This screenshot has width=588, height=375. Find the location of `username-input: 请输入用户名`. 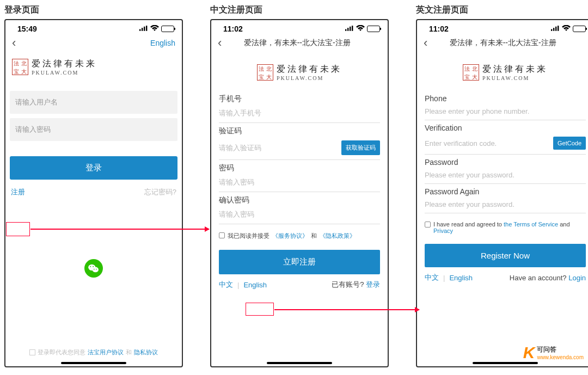

username-input: 请输入用户名 is located at coordinates (94, 102).